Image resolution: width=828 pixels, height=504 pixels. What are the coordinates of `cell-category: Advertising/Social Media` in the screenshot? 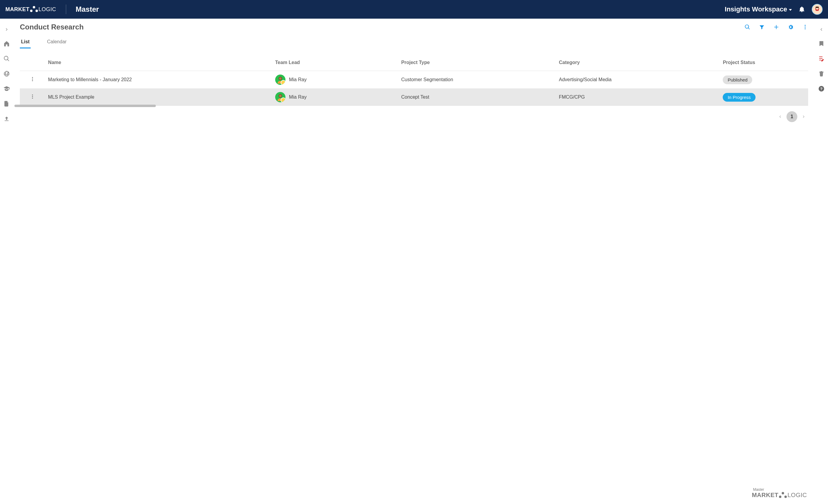 It's located at (638, 80).